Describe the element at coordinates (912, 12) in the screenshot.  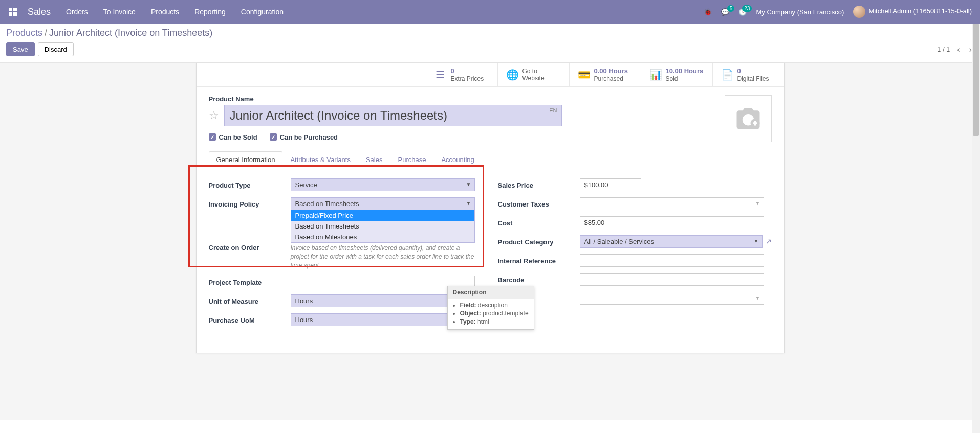
I see `user-menu: Mitchell Admin (11650811-15-0-all)` at that location.